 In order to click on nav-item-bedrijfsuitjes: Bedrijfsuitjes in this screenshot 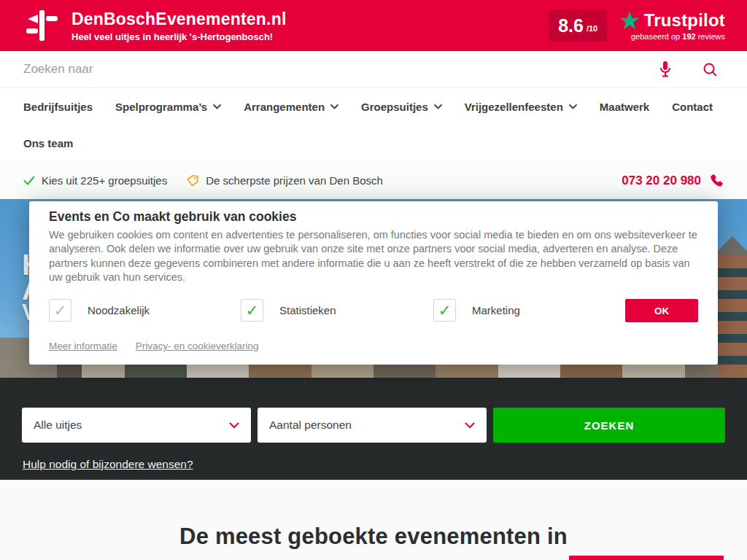, I will do `click(58, 106)`.